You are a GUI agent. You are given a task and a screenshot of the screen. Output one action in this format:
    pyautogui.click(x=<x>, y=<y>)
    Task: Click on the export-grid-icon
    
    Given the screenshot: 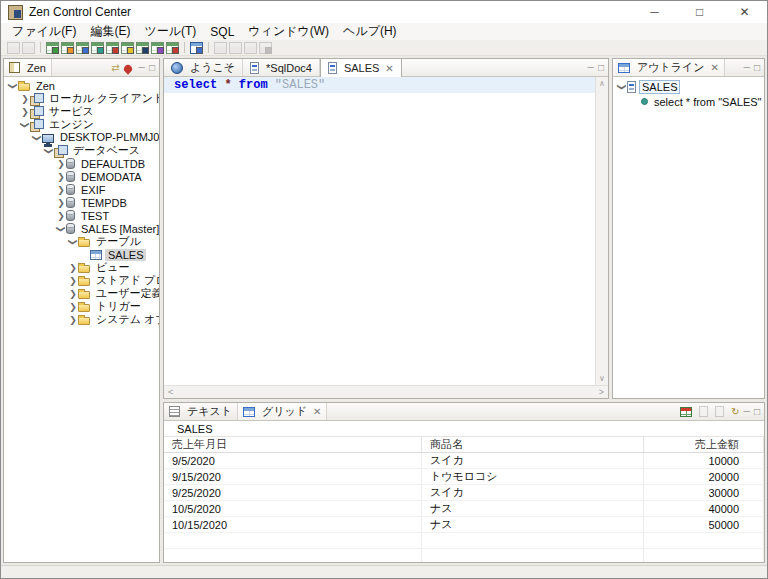 What is the action you would take?
    pyautogui.click(x=686, y=412)
    